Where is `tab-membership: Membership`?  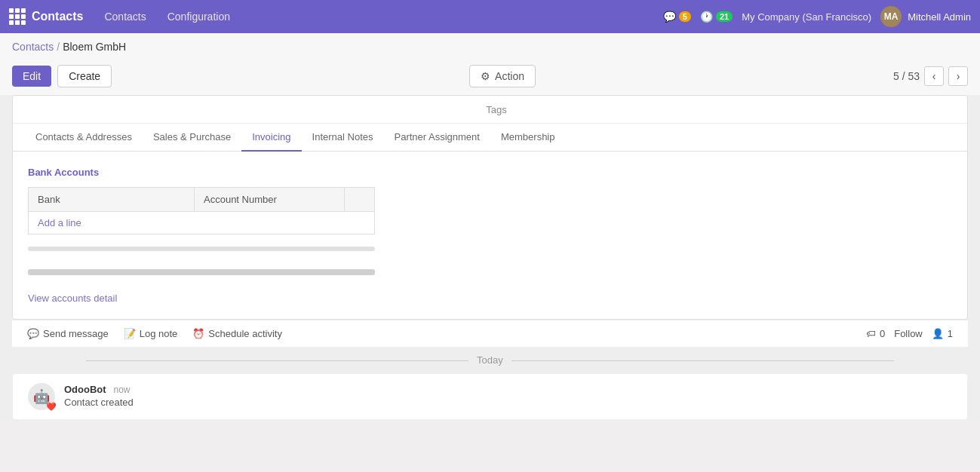 tab-membership: Membership is located at coordinates (528, 137).